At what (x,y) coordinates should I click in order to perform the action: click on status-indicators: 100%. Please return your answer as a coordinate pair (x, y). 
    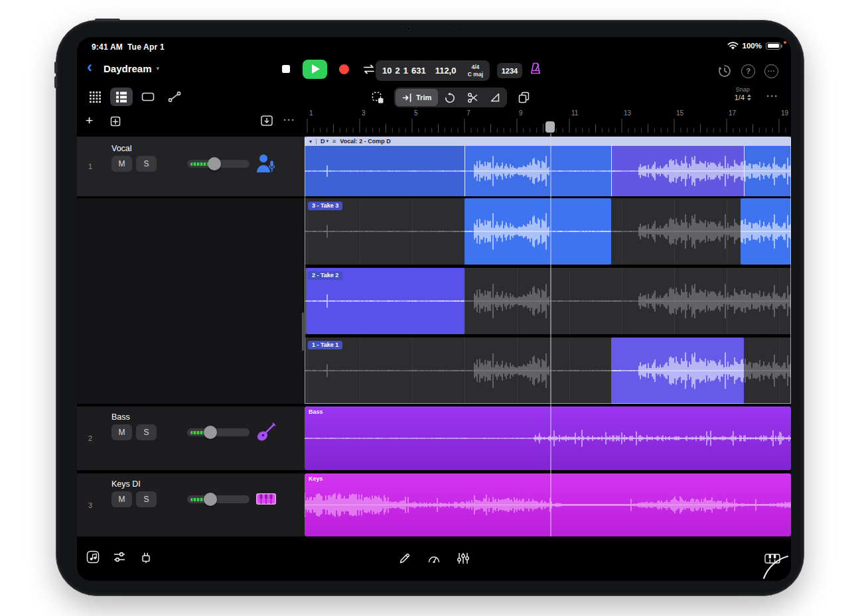
    Looking at the image, I should click on (754, 46).